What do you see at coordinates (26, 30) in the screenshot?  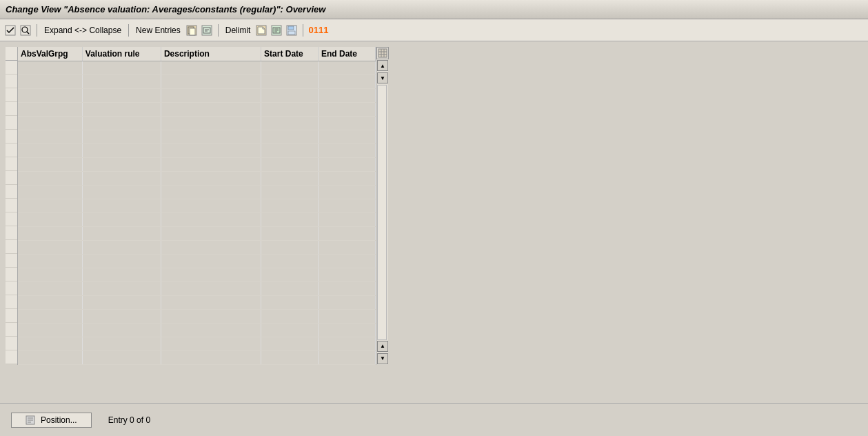 I see `find-icon` at bounding box center [26, 30].